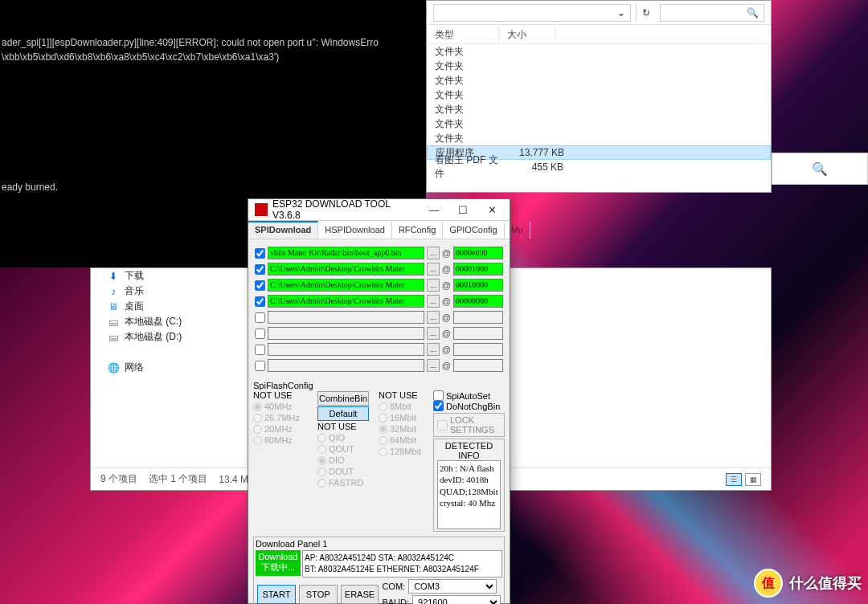 The height and width of the screenshot is (604, 868). What do you see at coordinates (532, 13) in the screenshot?
I see `address-bar: ⌄` at bounding box center [532, 13].